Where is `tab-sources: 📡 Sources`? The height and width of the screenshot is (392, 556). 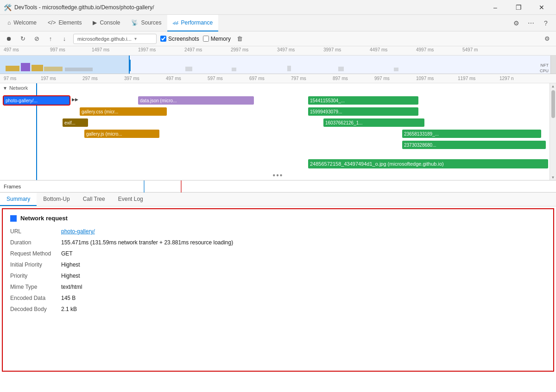 tab-sources: 📡 Sources is located at coordinates (146, 23).